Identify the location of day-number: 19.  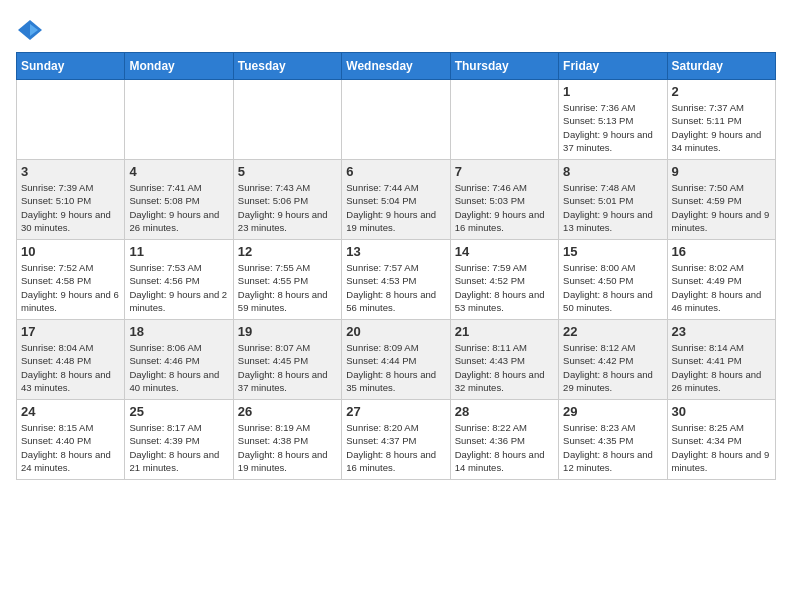
(288, 332).